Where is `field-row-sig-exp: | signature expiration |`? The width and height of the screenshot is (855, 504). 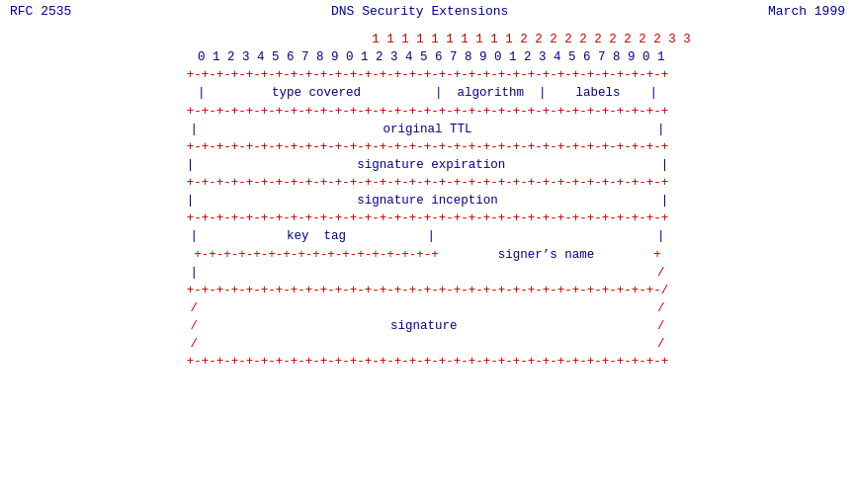
field-row-sig-exp: | signature expiration | is located at coordinates (427, 165).